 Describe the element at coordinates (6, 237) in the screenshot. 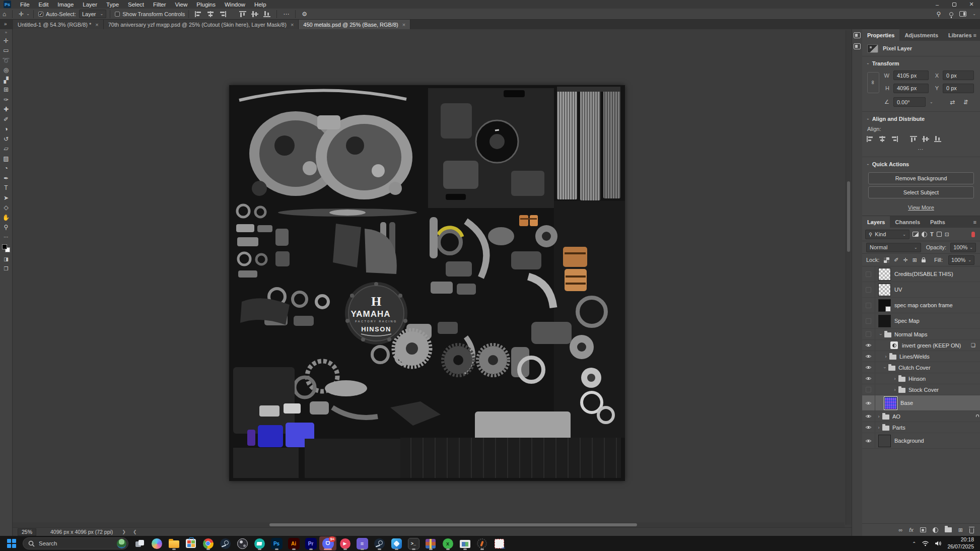

I see `edit-toolbar-icon: ⋯` at that location.